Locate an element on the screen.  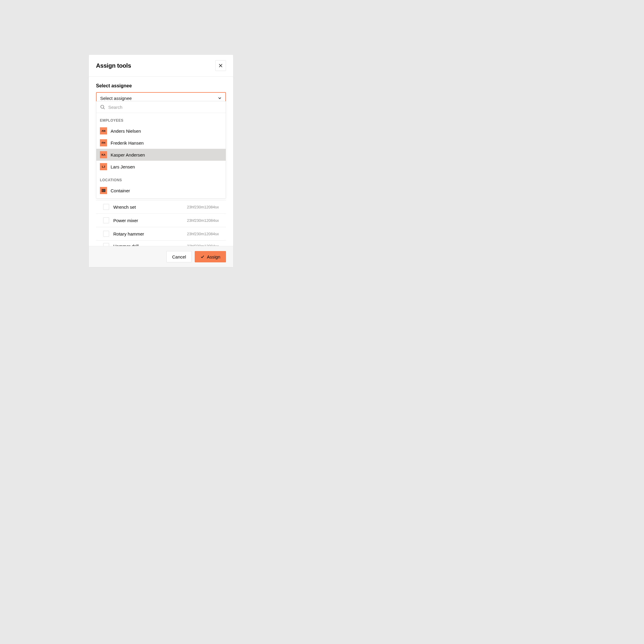
close-button is located at coordinates (221, 66).